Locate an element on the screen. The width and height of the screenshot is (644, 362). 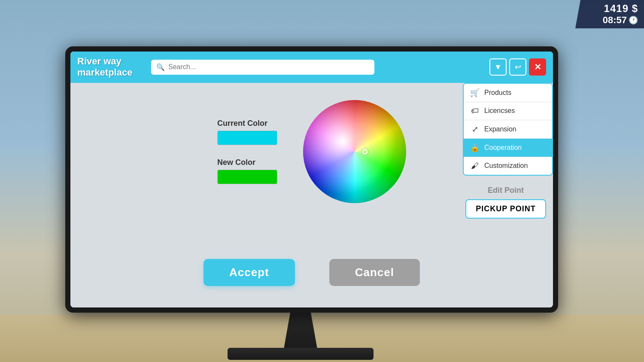
menu-item-customization: 🖌 Customization is located at coordinates (508, 166).